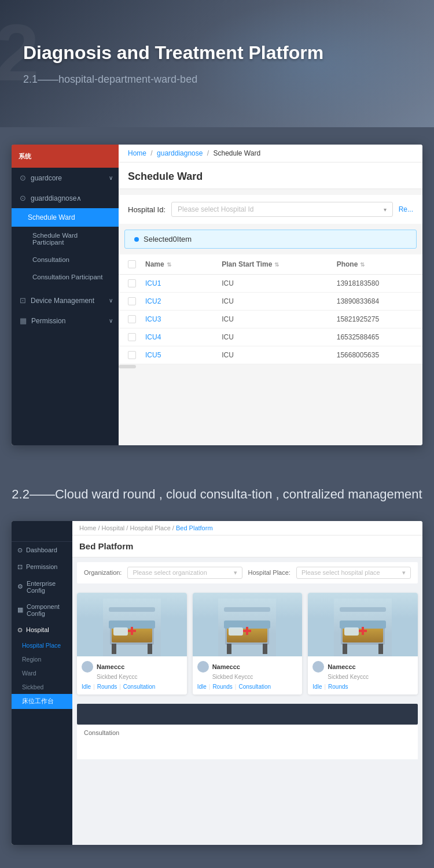  I want to click on sidebar-item-guarddiagnose: ⊙ guarddiagnose, so click(65, 198).